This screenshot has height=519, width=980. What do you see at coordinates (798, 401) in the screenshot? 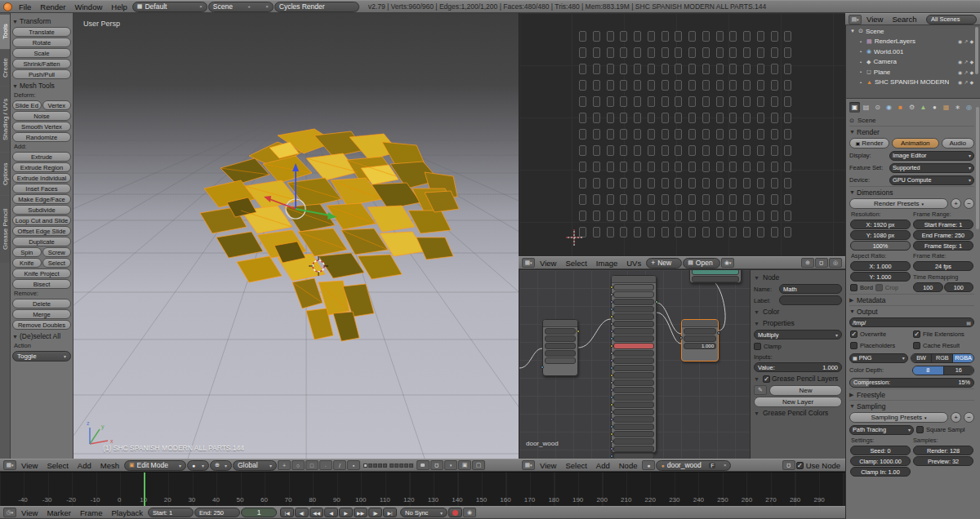
I see `gp-new-layer-button: New Layer` at bounding box center [798, 401].